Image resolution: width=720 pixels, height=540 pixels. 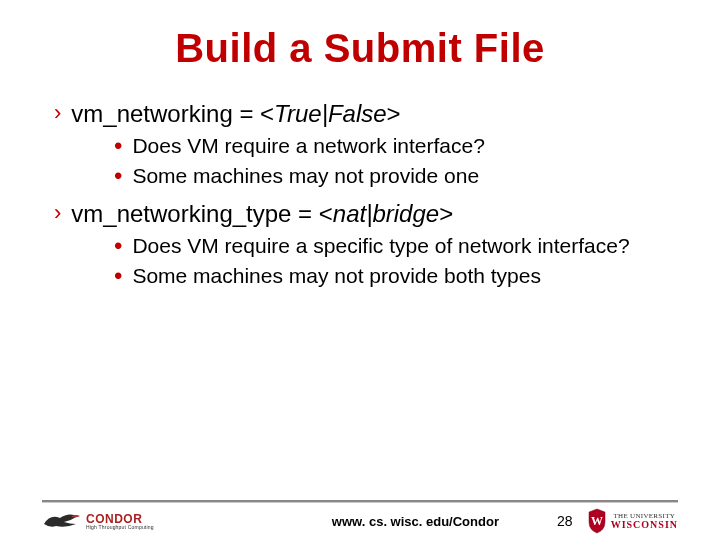 What do you see at coordinates (236, 114) in the screenshot?
I see `bullet-text: vm_networking = <True|False>` at bounding box center [236, 114].